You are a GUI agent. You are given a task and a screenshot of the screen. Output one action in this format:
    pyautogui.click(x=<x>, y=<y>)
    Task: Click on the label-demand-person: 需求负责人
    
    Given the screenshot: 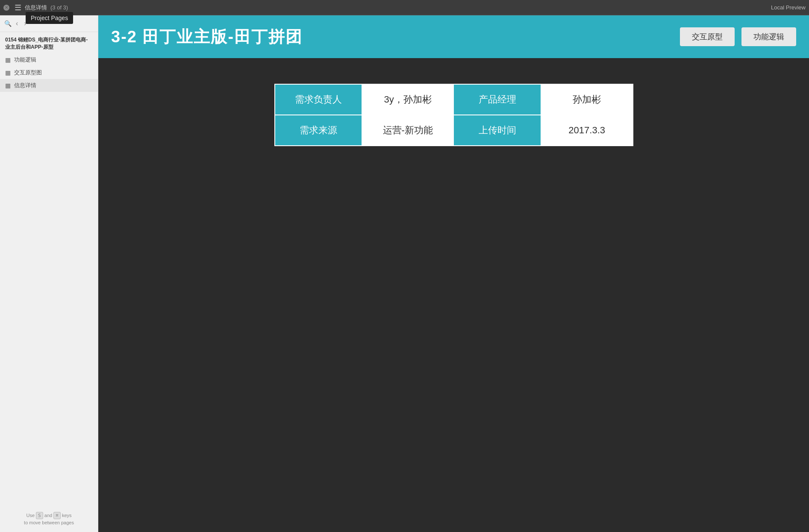 What is the action you would take?
    pyautogui.click(x=318, y=100)
    